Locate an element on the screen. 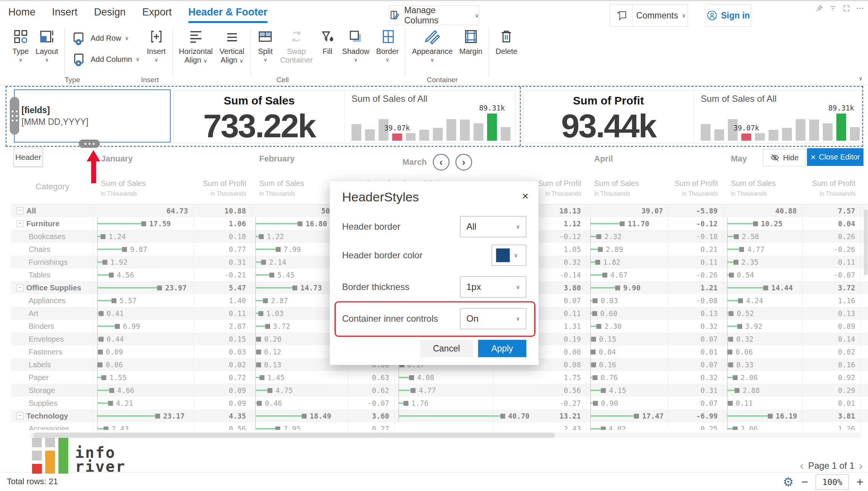 This screenshot has height=491, width=868. tab-header-footer: Header & Footer is located at coordinates (228, 15).